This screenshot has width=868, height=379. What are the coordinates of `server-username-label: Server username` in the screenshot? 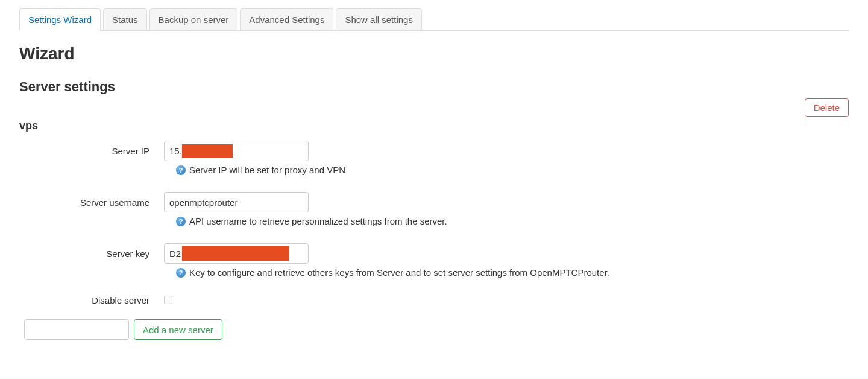 It's located at (92, 203).